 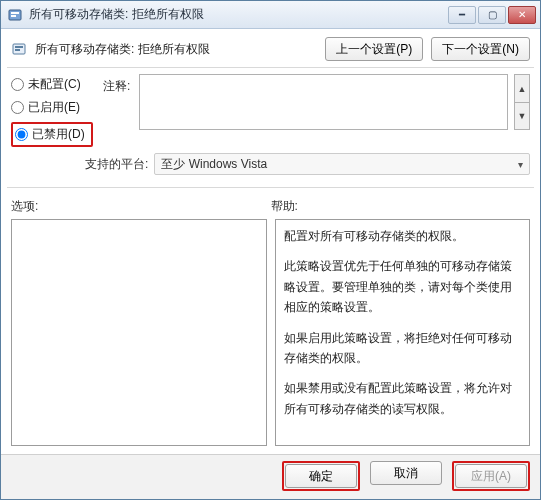 What do you see at coordinates (492, 15) in the screenshot?
I see `maximize-button: ▢` at bounding box center [492, 15].